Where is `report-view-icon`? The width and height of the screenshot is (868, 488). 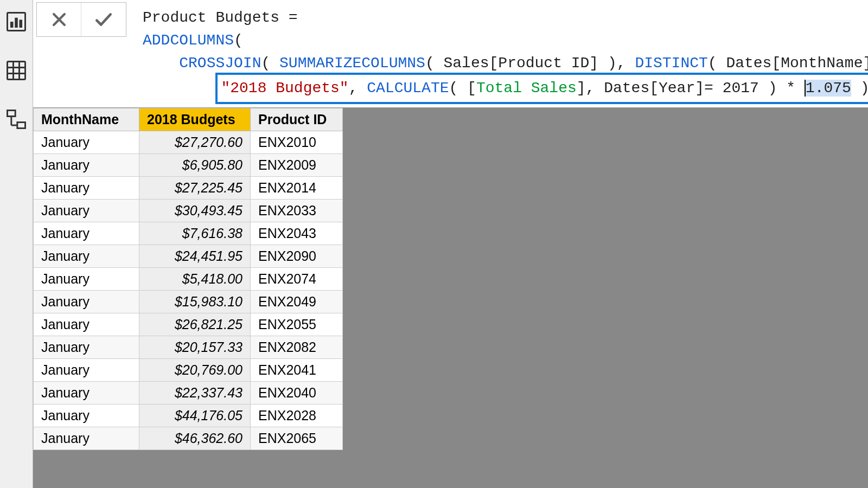
report-view-icon is located at coordinates (16, 22).